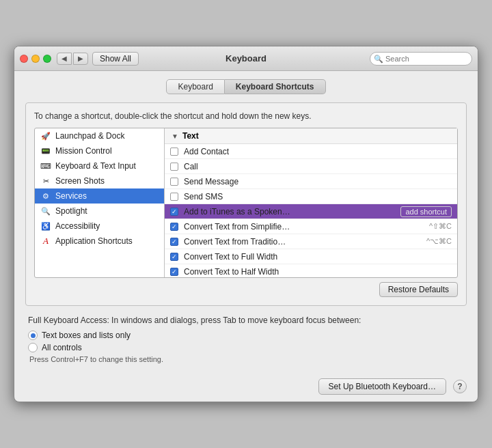  What do you see at coordinates (86, 335) in the screenshot?
I see `radio-label: Text boxes and lists only` at bounding box center [86, 335].